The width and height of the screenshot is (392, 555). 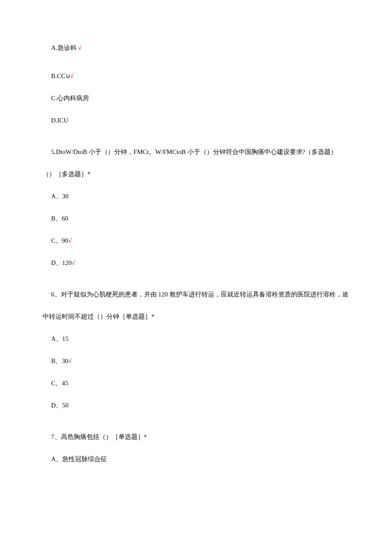 What do you see at coordinates (200, 241) in the screenshot?
I see `q5-option-c: C、90√` at bounding box center [200, 241].